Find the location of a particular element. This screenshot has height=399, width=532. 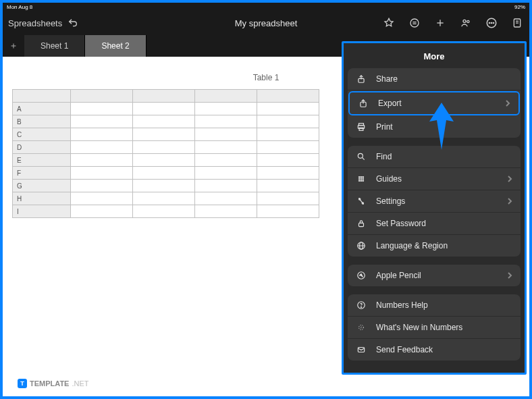

row-header: H is located at coordinates (42, 198).